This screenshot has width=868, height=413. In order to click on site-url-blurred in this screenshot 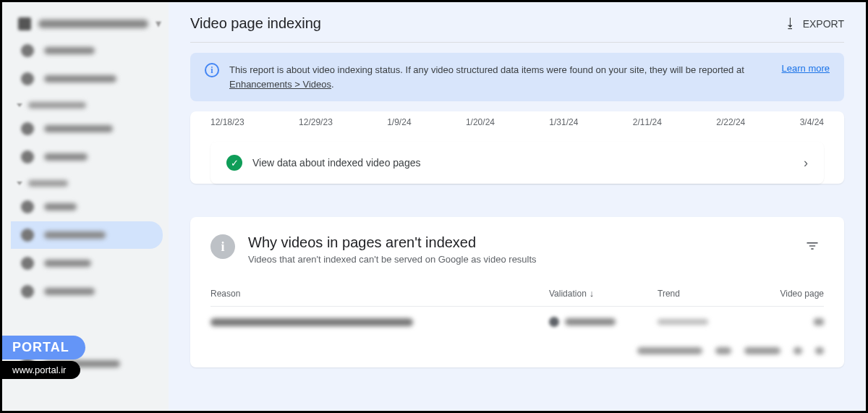, I will do `click(93, 24)`.